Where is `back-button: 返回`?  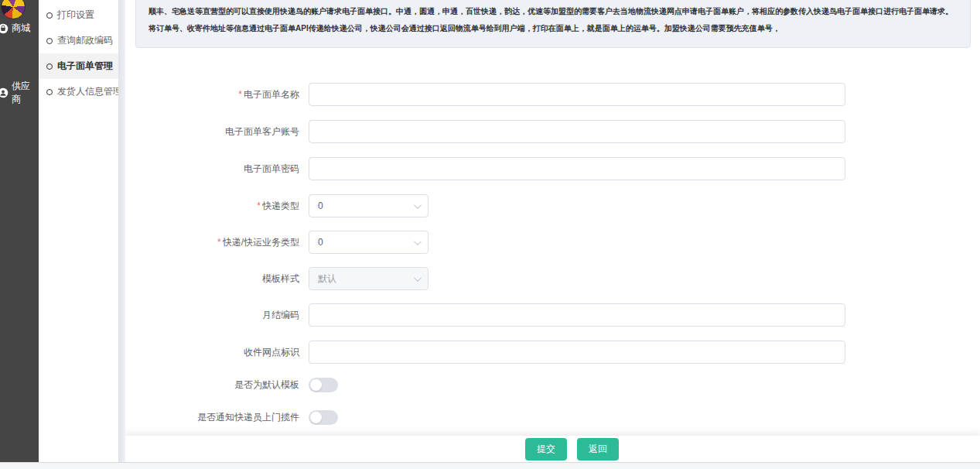
back-button: 返回 is located at coordinates (598, 449).